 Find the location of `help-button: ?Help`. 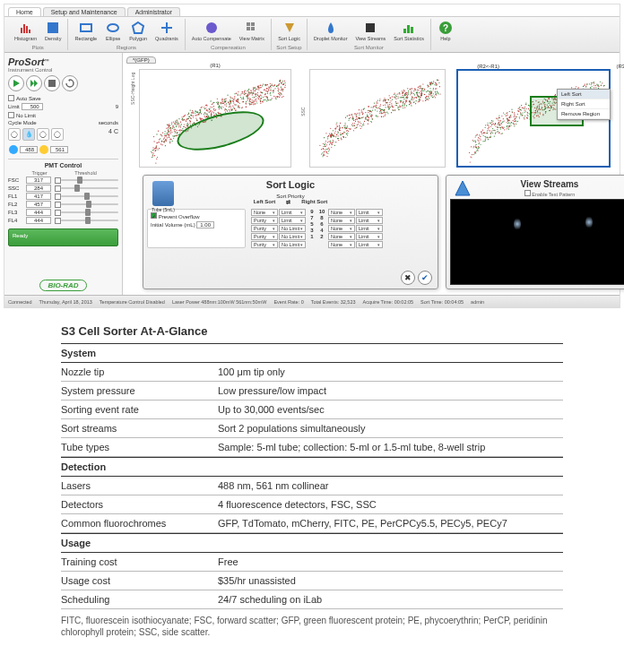

help-button: ?Help is located at coordinates (446, 30).